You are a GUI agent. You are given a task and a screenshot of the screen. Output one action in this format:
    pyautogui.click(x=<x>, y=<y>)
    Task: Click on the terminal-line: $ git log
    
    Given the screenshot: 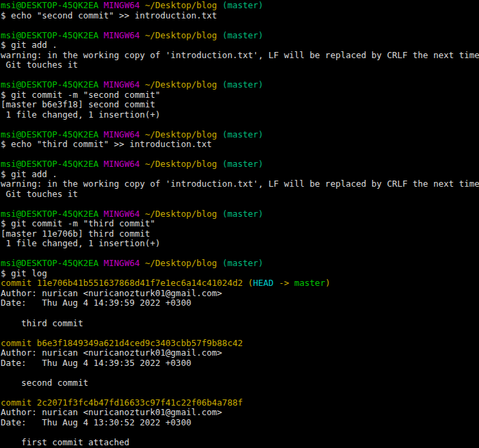 What is the action you would take?
    pyautogui.click(x=240, y=274)
    